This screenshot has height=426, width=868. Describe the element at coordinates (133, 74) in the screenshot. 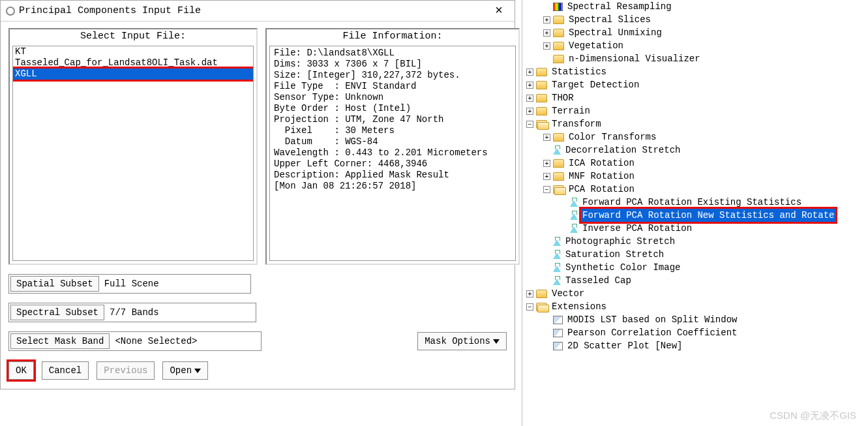

I see `file-list-item: XGLL` at that location.